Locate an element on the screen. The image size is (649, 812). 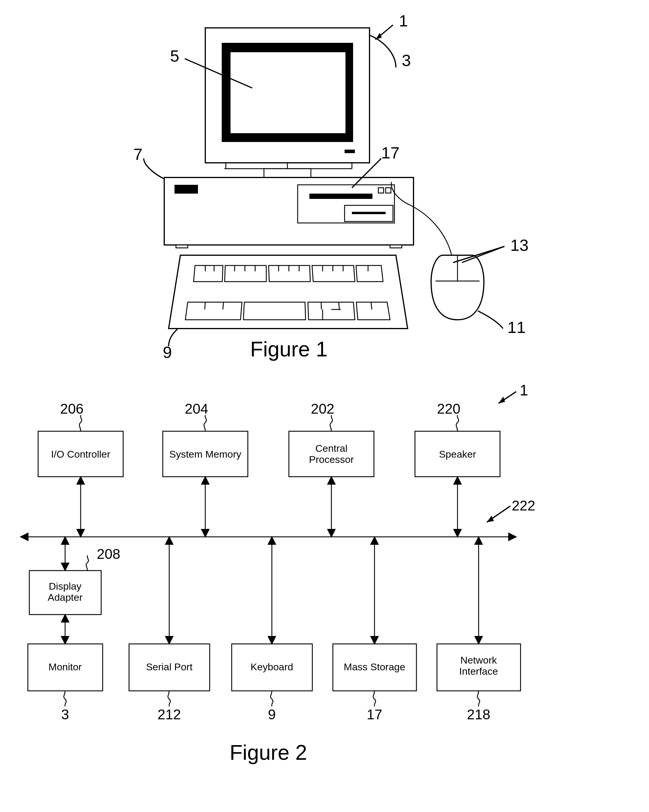
ref-222: 222 is located at coordinates (511, 510).